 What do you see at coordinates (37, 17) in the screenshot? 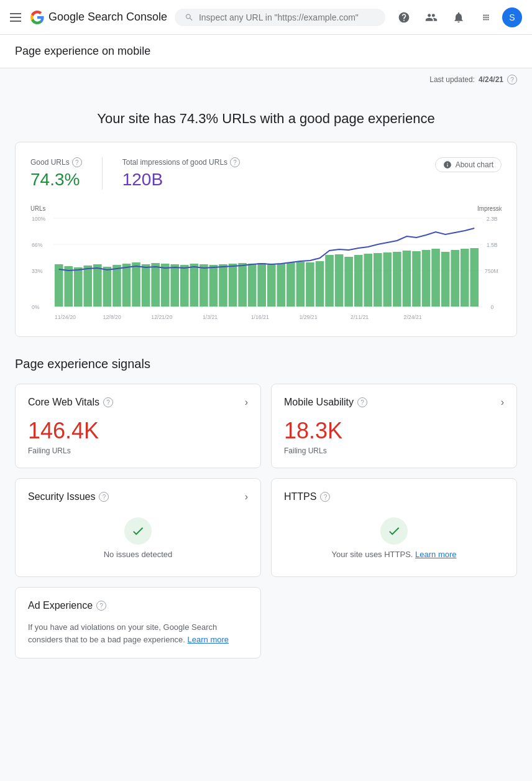
I see `google-logo-icon` at bounding box center [37, 17].